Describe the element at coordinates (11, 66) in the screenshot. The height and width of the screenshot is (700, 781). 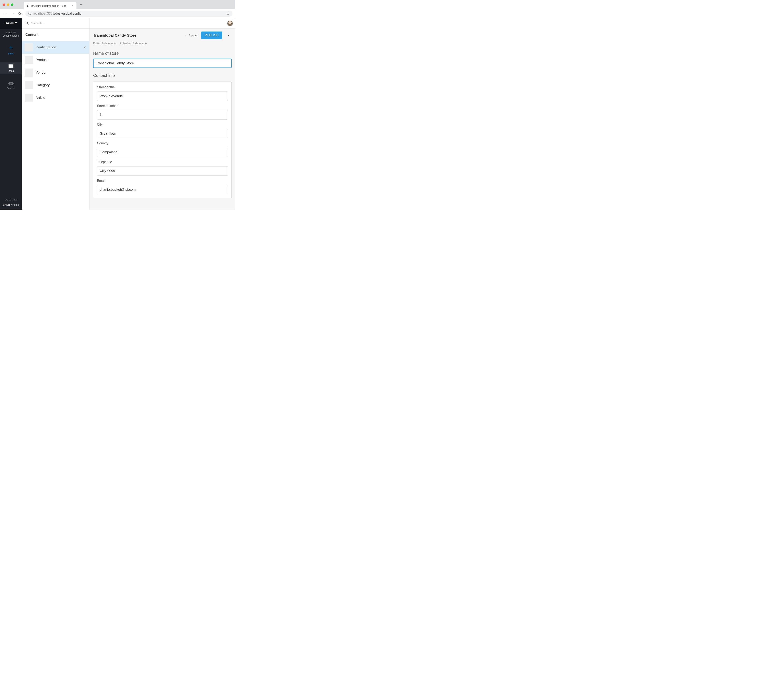
I see `columns-icon` at that location.